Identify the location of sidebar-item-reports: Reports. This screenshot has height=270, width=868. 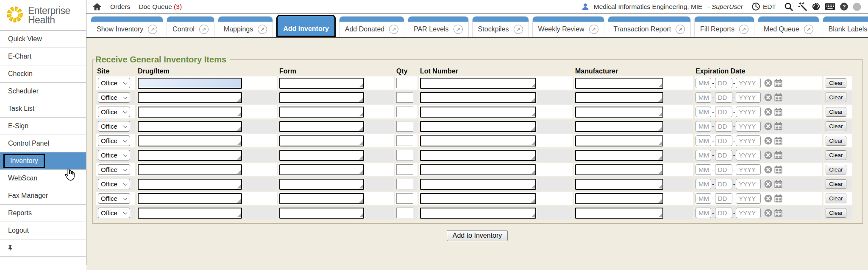
(43, 213).